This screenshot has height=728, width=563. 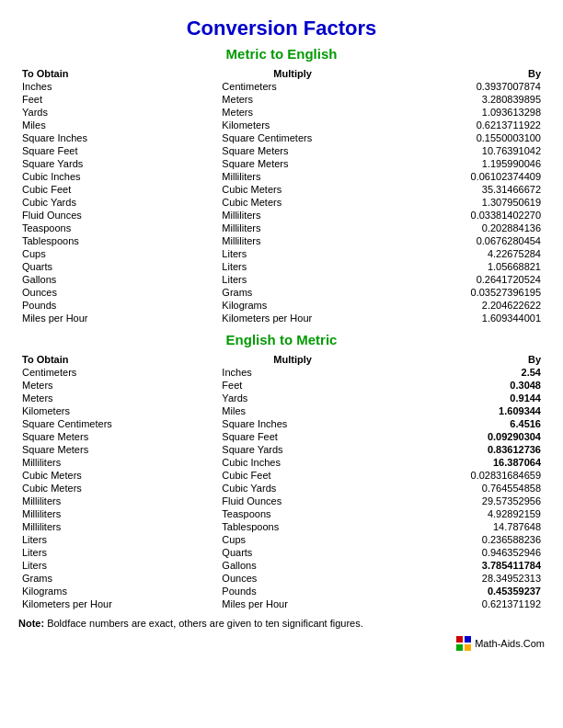 I want to click on table-cell: 0.9144, so click(x=474, y=398).